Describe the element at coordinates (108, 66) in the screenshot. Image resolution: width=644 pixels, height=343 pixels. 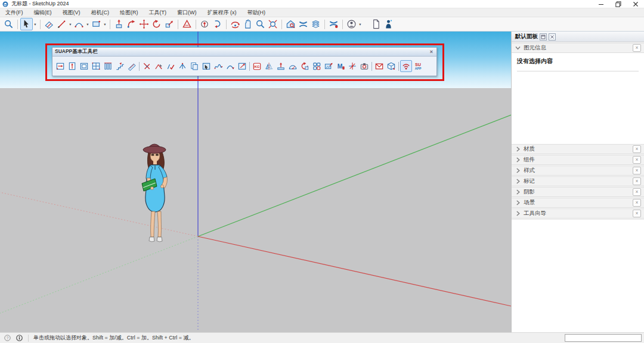
I see `suapp-columns-icon` at that location.